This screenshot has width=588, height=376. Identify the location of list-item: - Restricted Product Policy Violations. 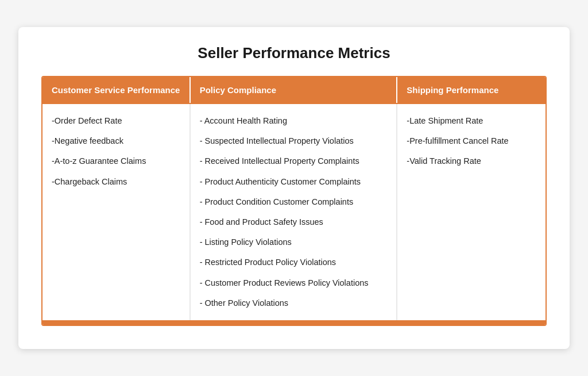
(294, 262).